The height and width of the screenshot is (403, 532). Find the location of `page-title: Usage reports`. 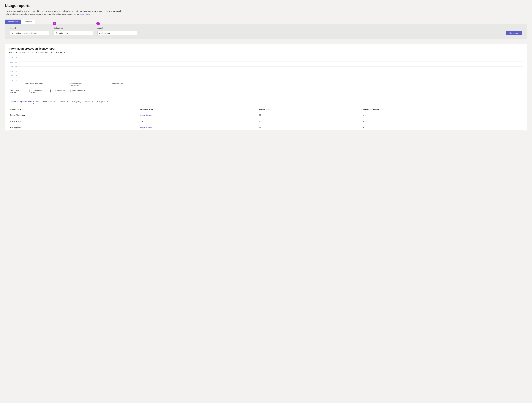

page-title: Usage reports is located at coordinates (266, 6).